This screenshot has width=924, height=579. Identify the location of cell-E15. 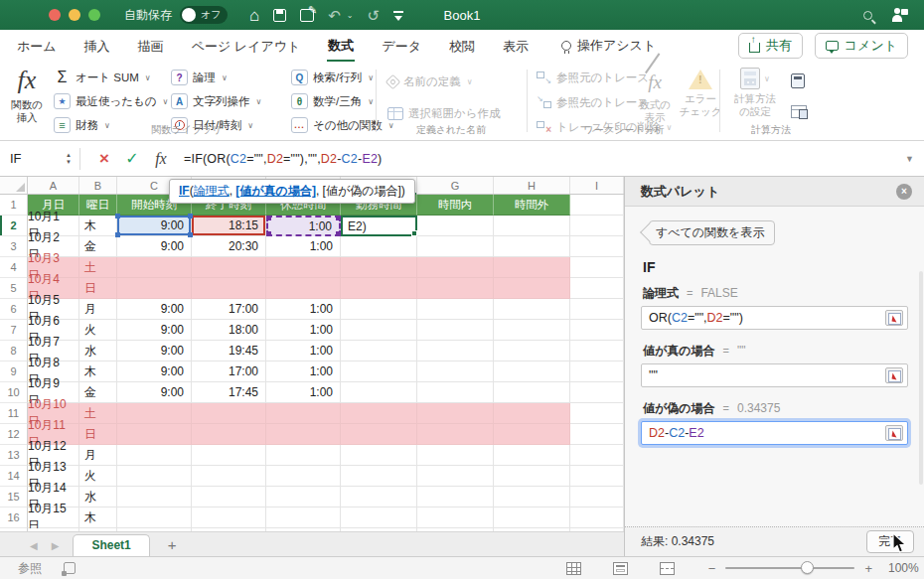
(304, 497).